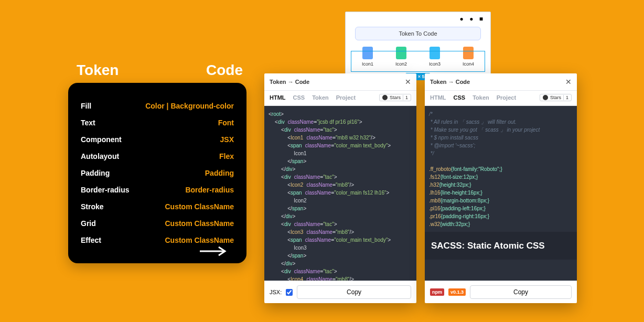 This screenshot has height=322, width=644. What do you see at coordinates (157, 139) in the screenshot?
I see `table-row: ComponentJSX` at bounding box center [157, 139].